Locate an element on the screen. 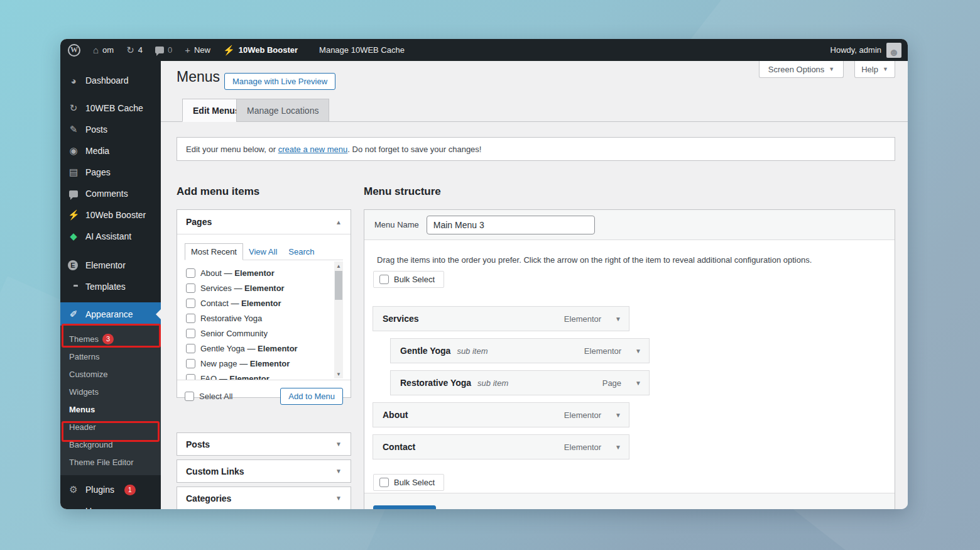 The height and width of the screenshot is (550, 980). page-checkbox-row: Contact — Elementor is located at coordinates (259, 303).